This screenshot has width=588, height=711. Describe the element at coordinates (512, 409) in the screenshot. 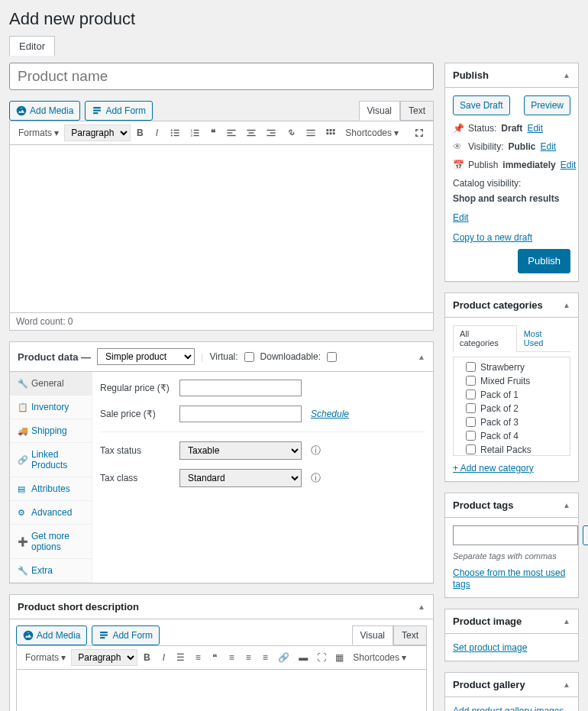

I see `category-item: Pack of 2` at that location.